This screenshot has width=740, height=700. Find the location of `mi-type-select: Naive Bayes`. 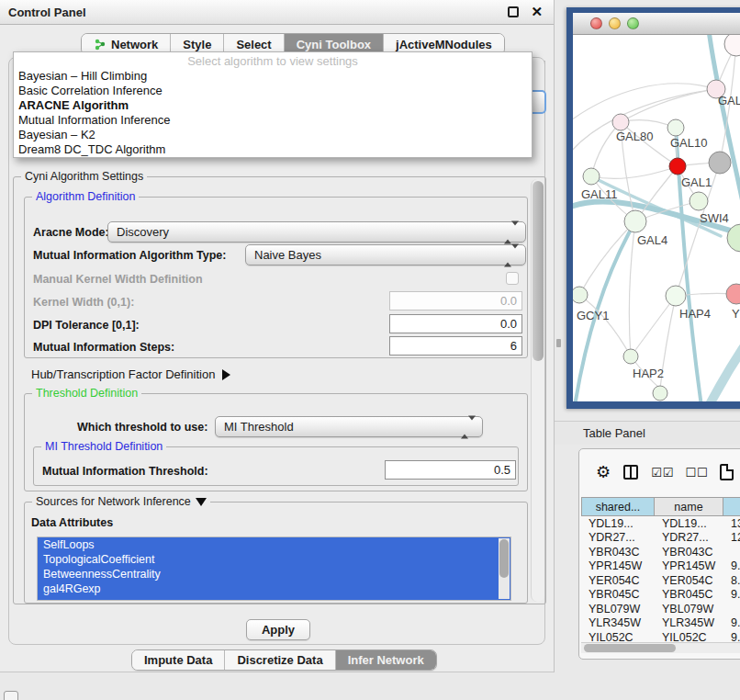

mi-type-select: Naive Bayes is located at coordinates (386, 255).